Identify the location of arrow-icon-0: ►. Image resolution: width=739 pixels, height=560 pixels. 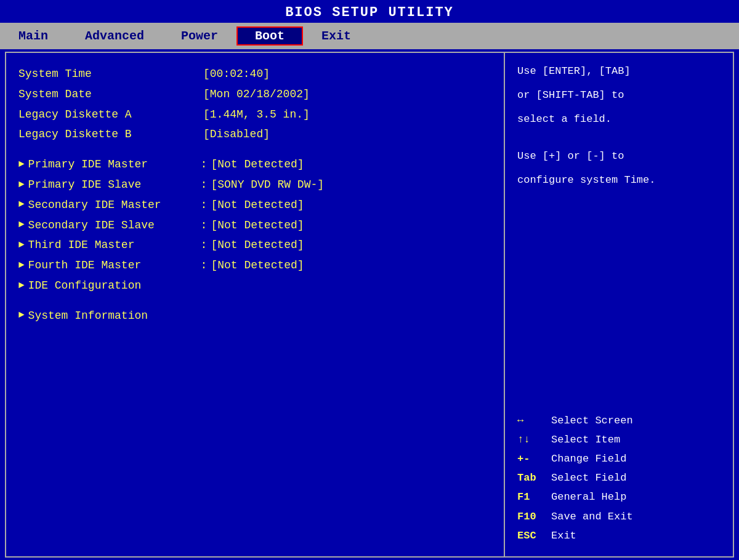
(22, 165).